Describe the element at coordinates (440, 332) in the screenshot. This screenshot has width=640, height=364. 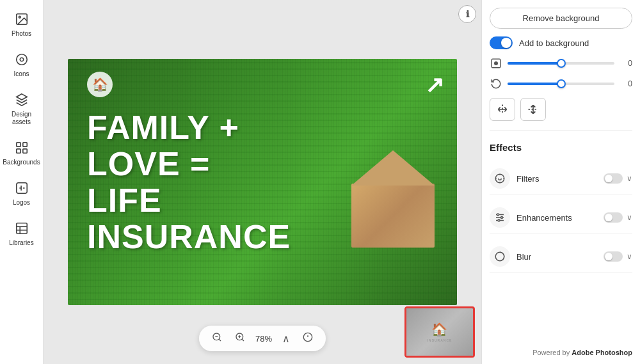
I see `thumbnail-strip: 4 🏠 INSURANCE` at that location.